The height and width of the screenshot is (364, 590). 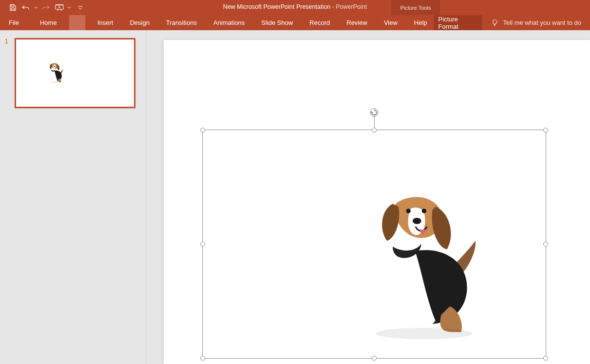 I want to click on undo-dropdown, so click(x=36, y=8).